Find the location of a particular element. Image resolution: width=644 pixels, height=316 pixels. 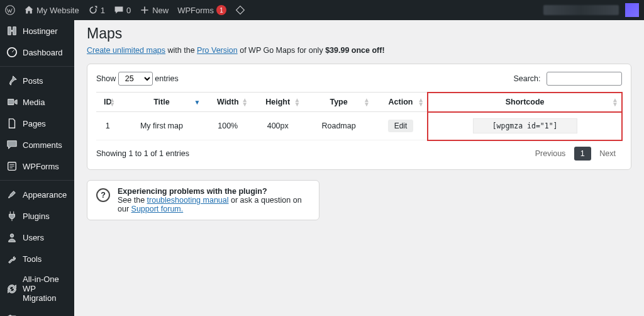

page-icon is located at coordinates (12, 123).